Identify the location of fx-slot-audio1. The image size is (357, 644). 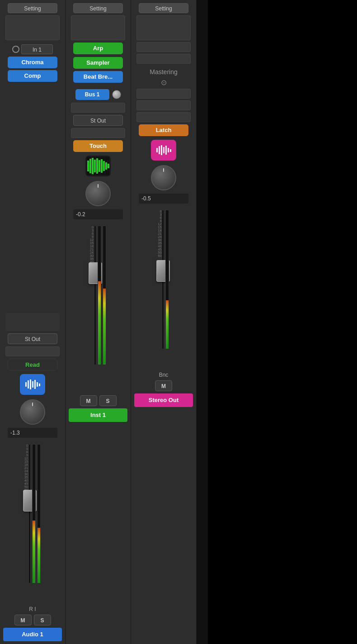
(33, 351).